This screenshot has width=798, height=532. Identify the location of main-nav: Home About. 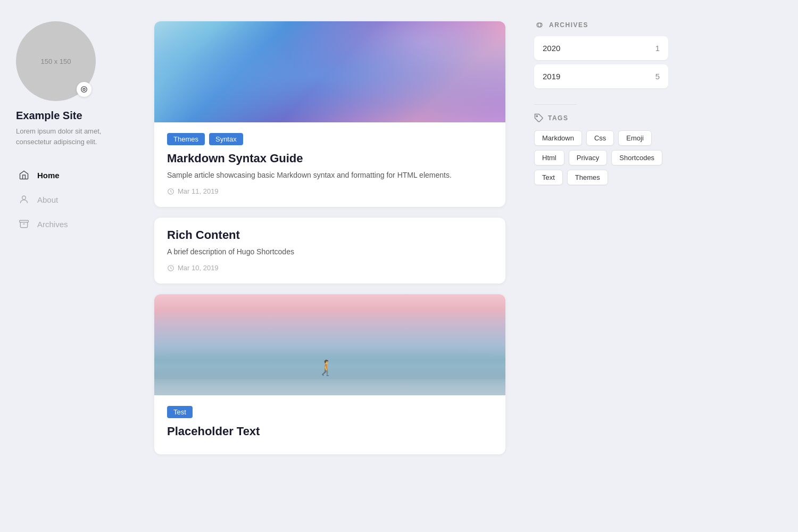
(69, 201).